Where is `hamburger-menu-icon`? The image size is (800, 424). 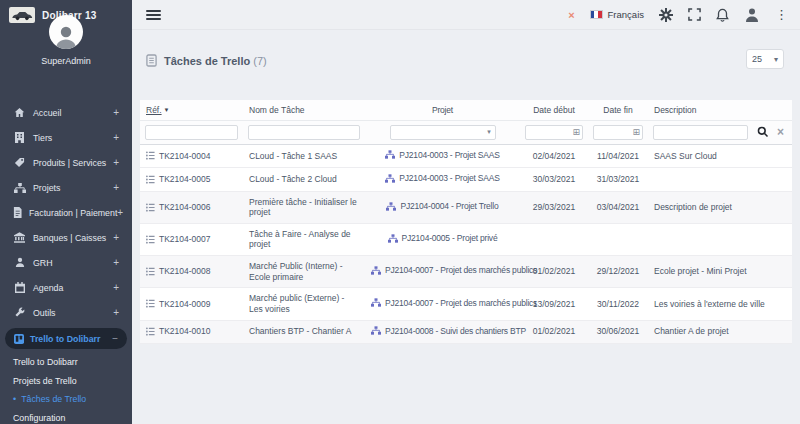 hamburger-menu-icon is located at coordinates (154, 15).